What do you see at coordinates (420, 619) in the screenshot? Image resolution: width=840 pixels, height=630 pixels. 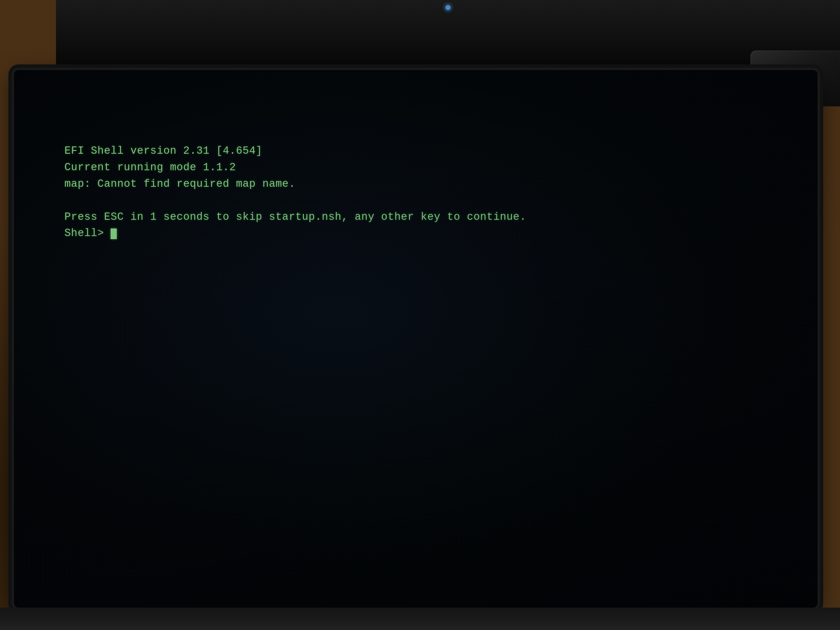 I see `laptop-bezel-bottom` at bounding box center [420, 619].